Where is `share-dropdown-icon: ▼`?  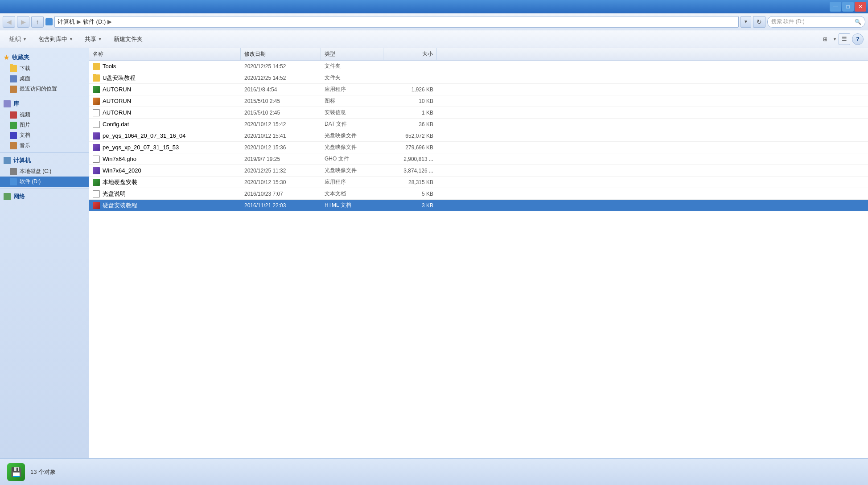
share-dropdown-icon: ▼ is located at coordinates (100, 39).